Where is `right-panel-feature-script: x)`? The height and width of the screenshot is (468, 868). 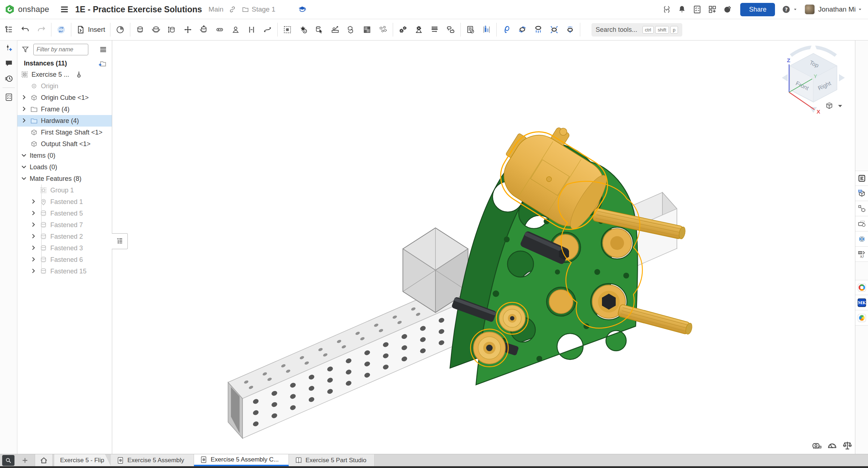
right-panel-feature-script: x) is located at coordinates (861, 254).